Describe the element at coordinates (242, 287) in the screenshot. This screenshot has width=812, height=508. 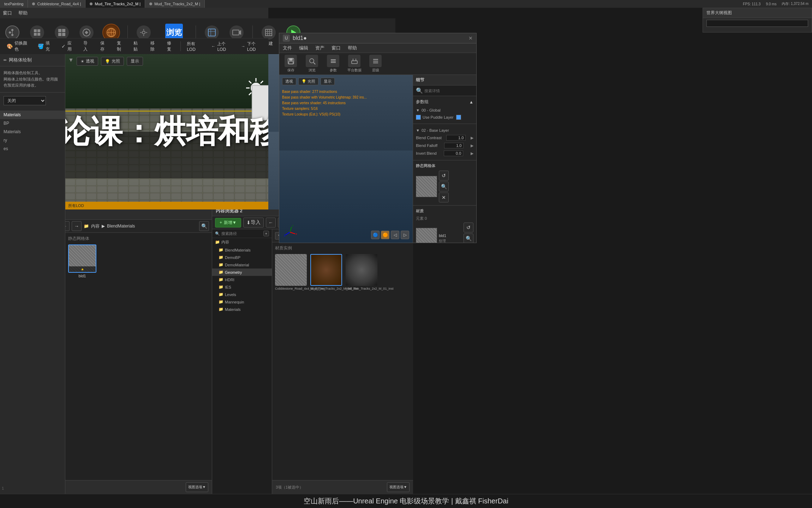
I see `cb2-tree-ies: 📁 IES` at that location.